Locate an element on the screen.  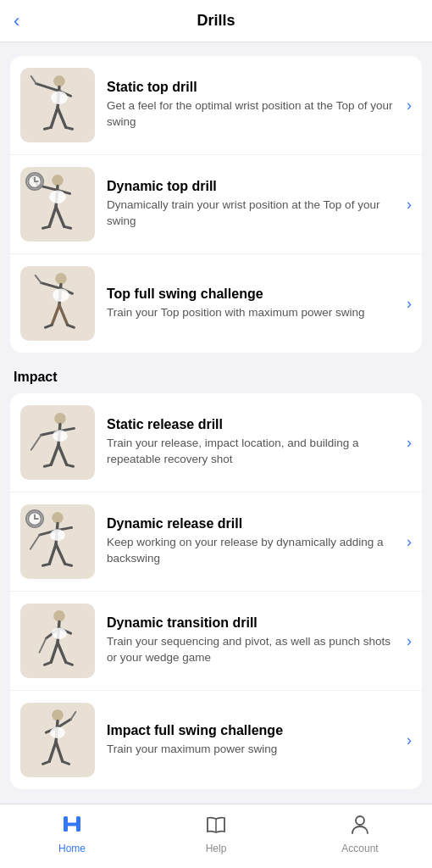
nav-item-help: Help is located at coordinates (216, 834).